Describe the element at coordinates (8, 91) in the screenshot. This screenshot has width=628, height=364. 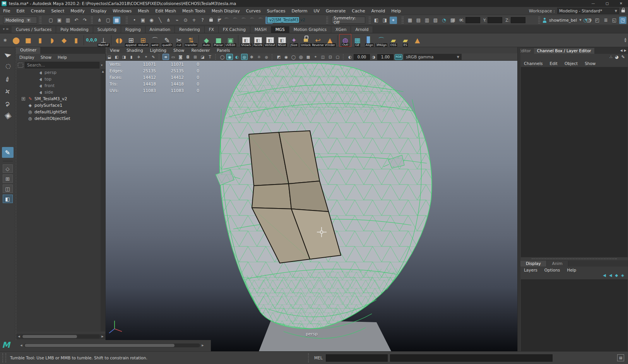
I see `move-tool-icon: ✛` at that location.